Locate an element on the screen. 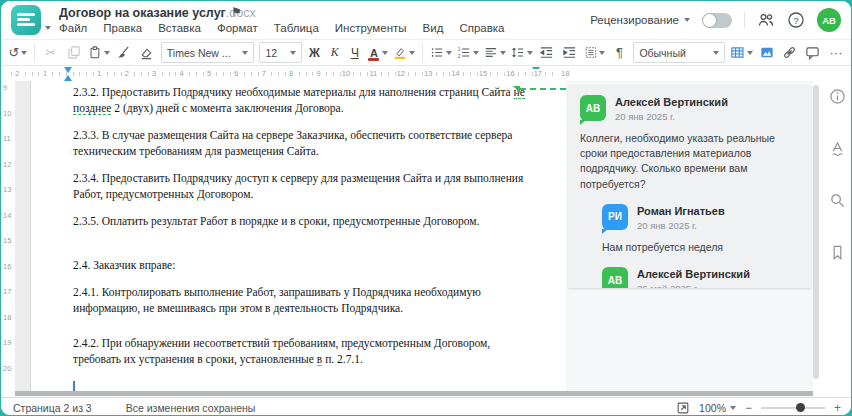  menu-item-help: Справка is located at coordinates (482, 28).